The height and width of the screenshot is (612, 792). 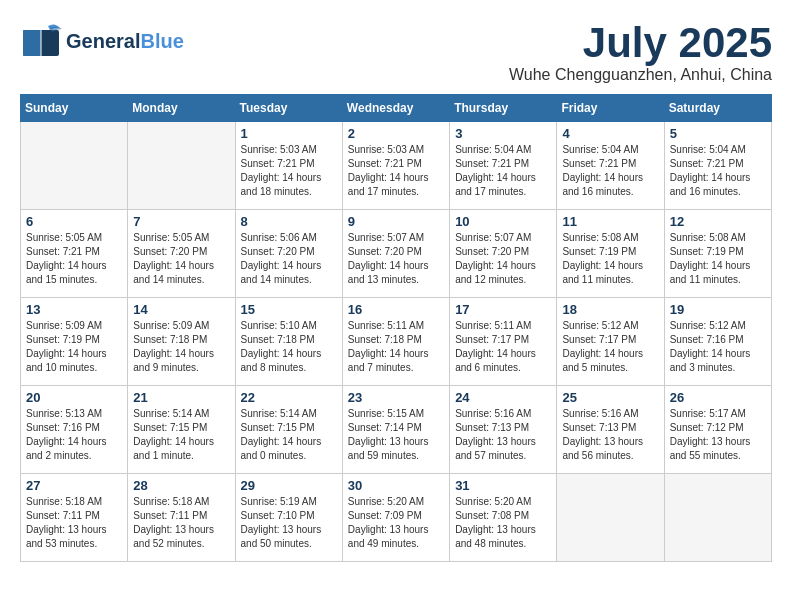 What do you see at coordinates (718, 310) in the screenshot?
I see `day-number: 19` at bounding box center [718, 310].